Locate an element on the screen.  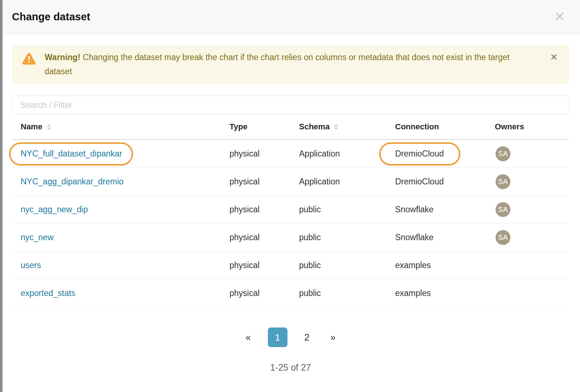
pagination-next-button: » is located at coordinates (333, 338).